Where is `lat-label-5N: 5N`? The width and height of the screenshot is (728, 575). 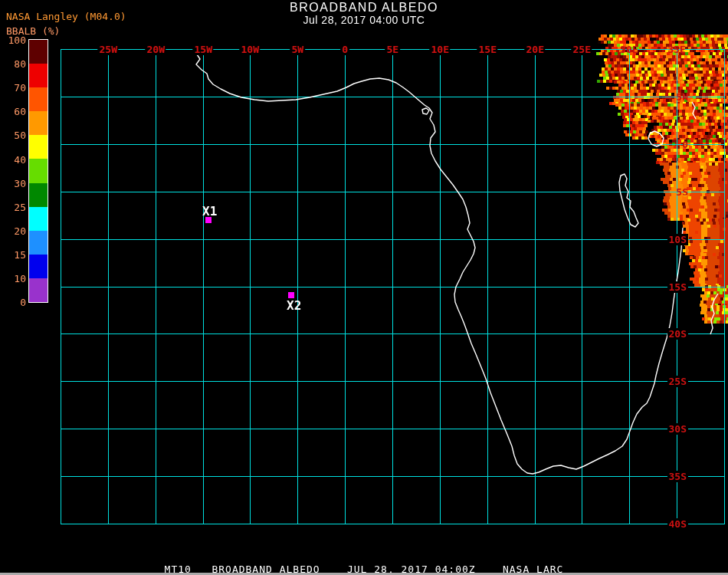
lat-label-5N: 5N is located at coordinates (682, 97).